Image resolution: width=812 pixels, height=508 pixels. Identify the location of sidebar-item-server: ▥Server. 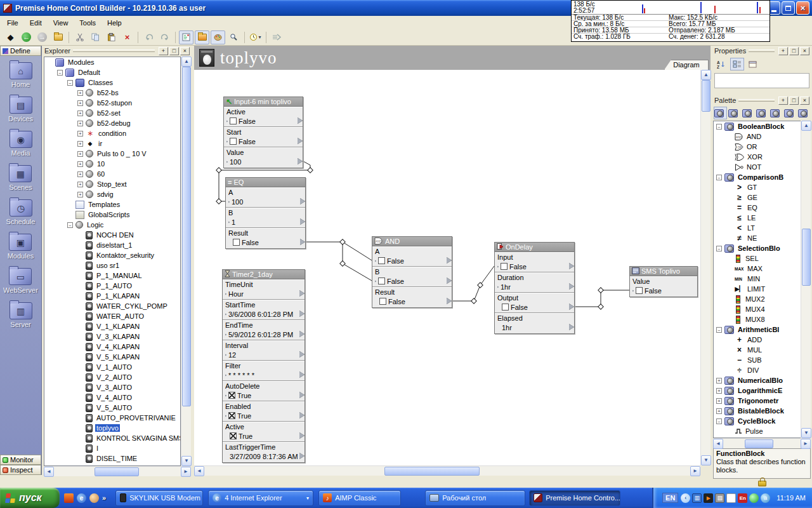
(21, 315).